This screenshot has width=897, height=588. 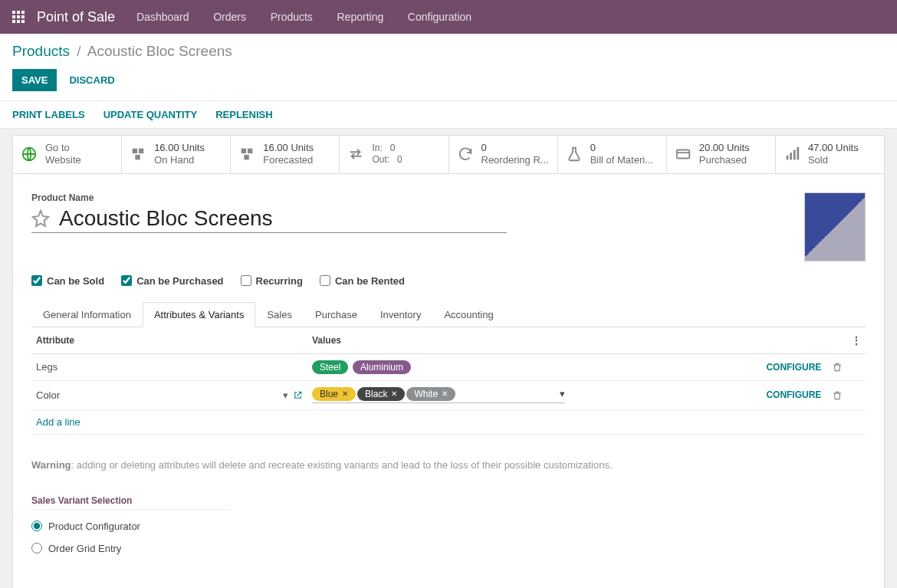 I want to click on header-attribute: Attribute, so click(x=169, y=340).